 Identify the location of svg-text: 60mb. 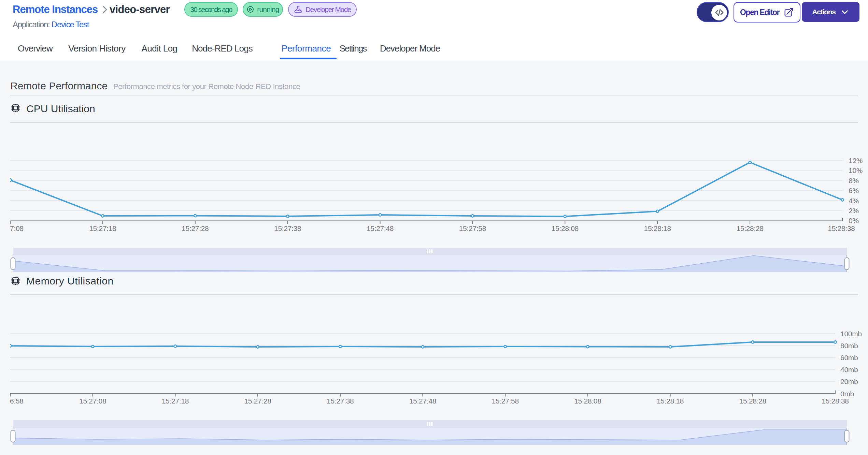
(849, 357).